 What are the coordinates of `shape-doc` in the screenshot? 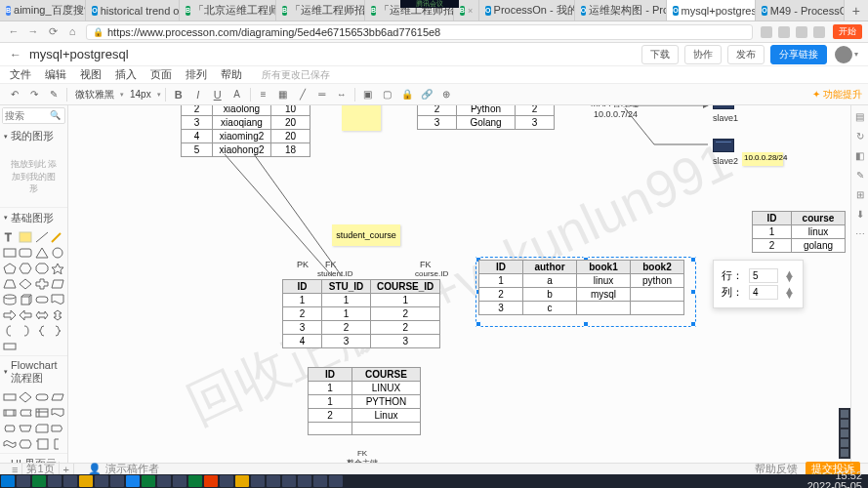 It's located at (58, 300).